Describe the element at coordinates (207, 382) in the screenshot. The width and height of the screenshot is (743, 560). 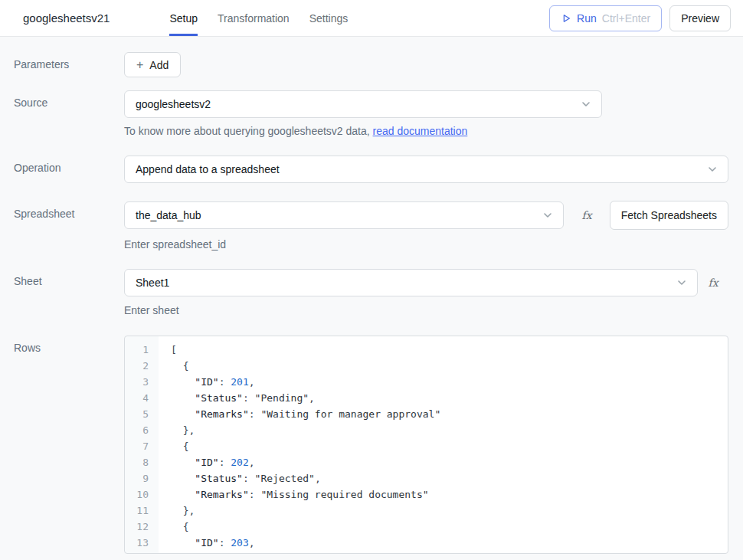
I see `code-text: "ID": 201,` at that location.